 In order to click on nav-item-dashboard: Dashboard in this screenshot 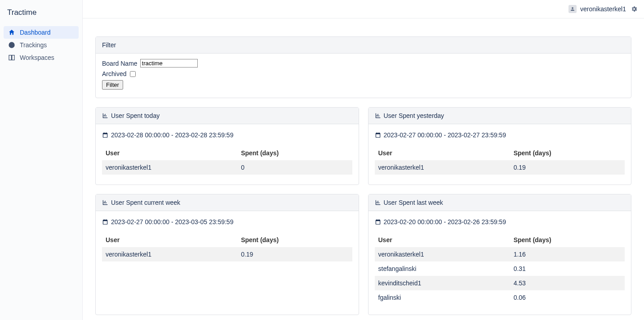, I will do `click(41, 32)`.